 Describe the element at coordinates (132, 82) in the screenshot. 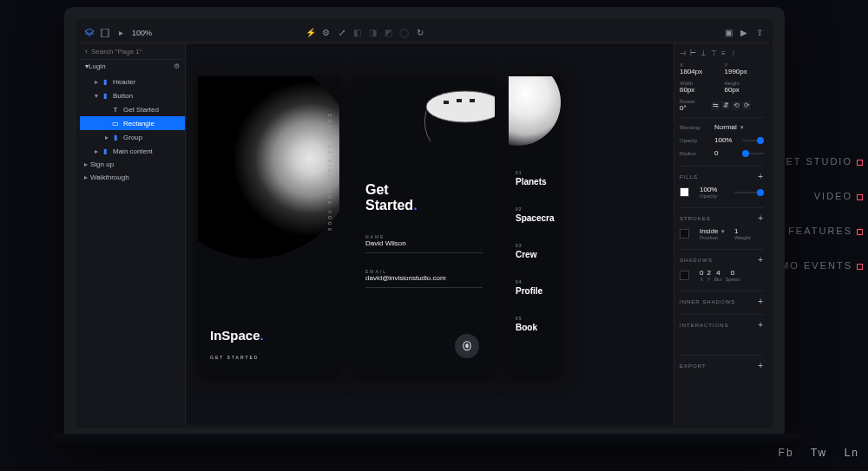

I see `tree-node-header: ▸▮Header` at that location.